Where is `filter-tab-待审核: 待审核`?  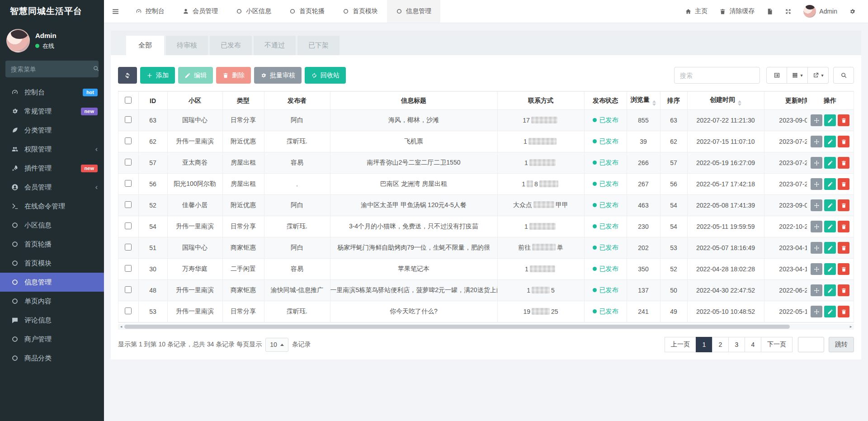
filter-tab-待审核: 待审核 is located at coordinates (187, 45).